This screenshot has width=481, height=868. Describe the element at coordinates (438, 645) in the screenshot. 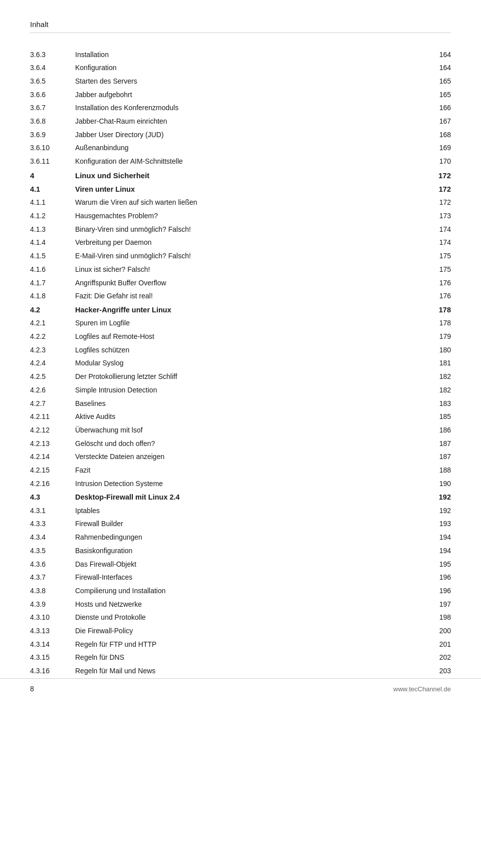

I see `toc-page: 201` at that location.